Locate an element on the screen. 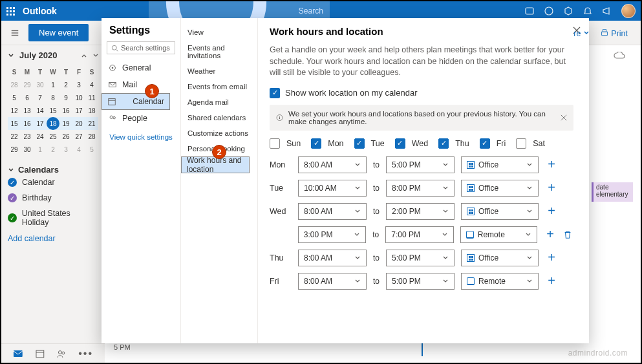  dismiss-info-button is located at coordinates (564, 118).